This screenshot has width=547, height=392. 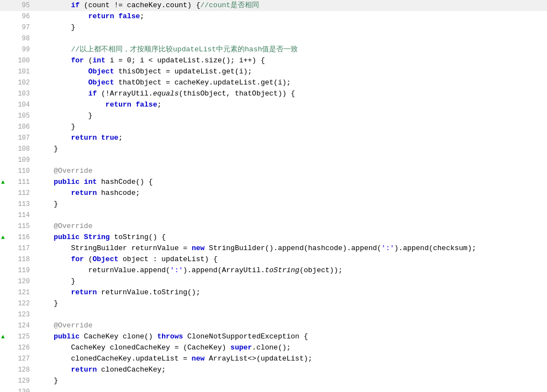 What do you see at coordinates (274, 6) in the screenshot?
I see `code-line: 95 if (count != cacheKey.count) {//count…` at bounding box center [274, 6].